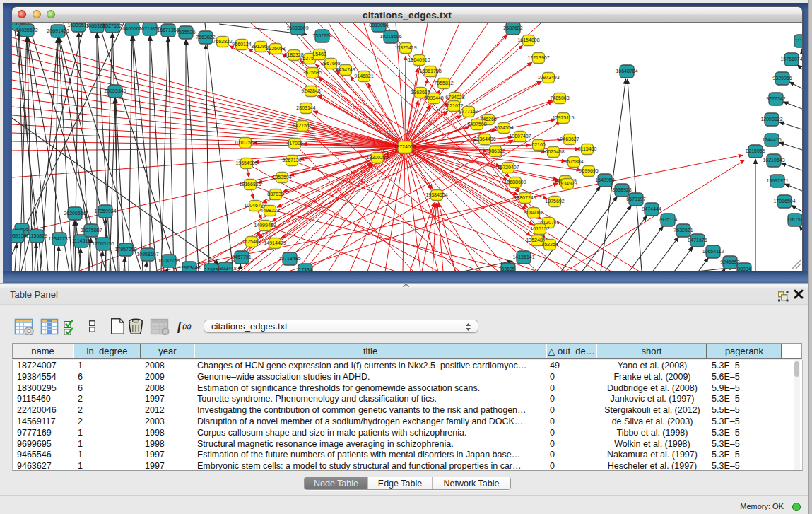 This screenshot has height=514, width=812. What do you see at coordinates (434, 98) in the screenshot?
I see `svg-text: 8990448` at bounding box center [434, 98].